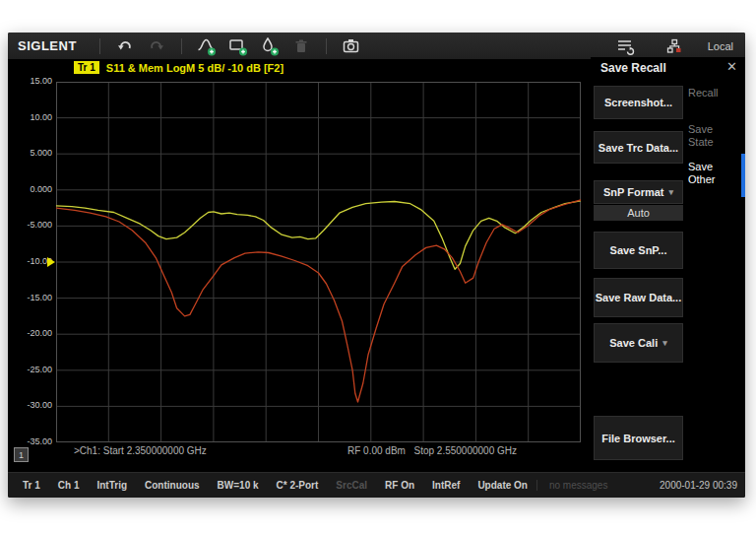  Describe the element at coordinates (238, 46) in the screenshot. I see `add-window-icon` at that location.